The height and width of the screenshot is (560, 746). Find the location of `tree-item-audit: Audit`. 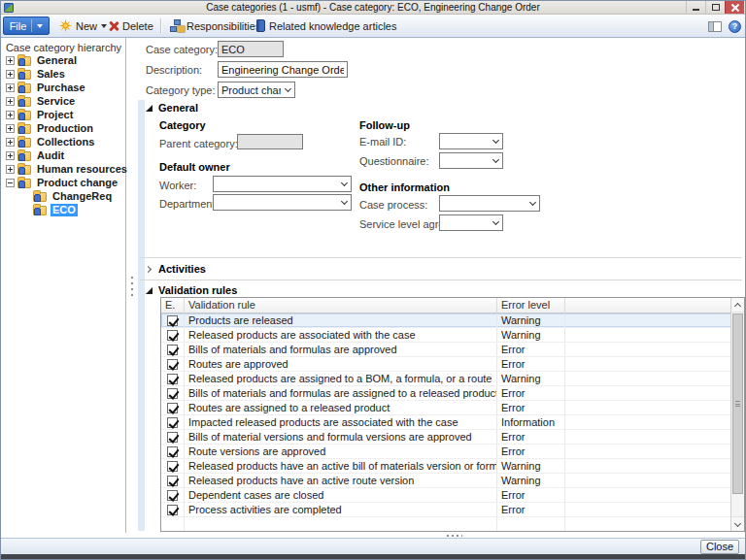

tree-item-audit: Audit is located at coordinates (64, 155).